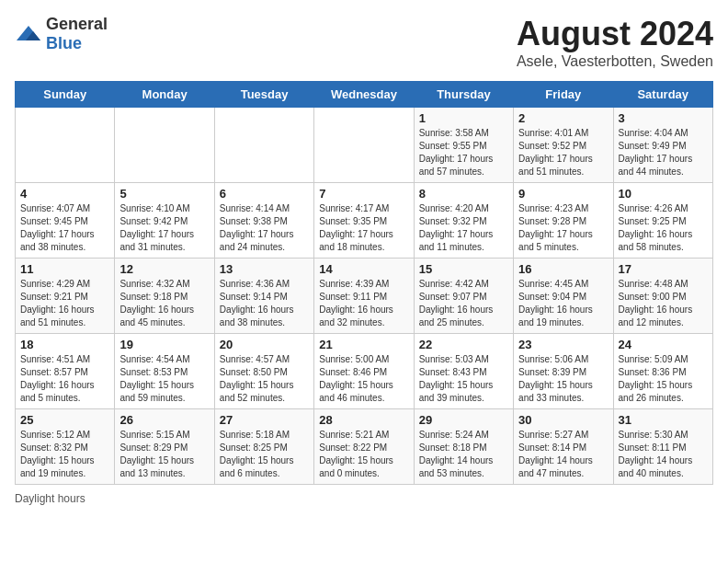 This screenshot has height=563, width=728. Describe the element at coordinates (164, 344) in the screenshot. I see `day-number: 19` at that location.